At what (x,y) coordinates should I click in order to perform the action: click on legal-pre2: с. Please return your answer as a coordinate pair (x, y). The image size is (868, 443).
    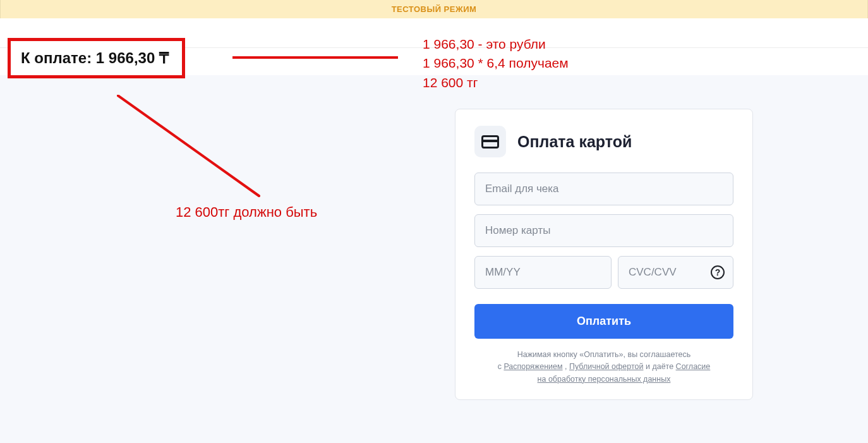
    Looking at the image, I should click on (501, 367).